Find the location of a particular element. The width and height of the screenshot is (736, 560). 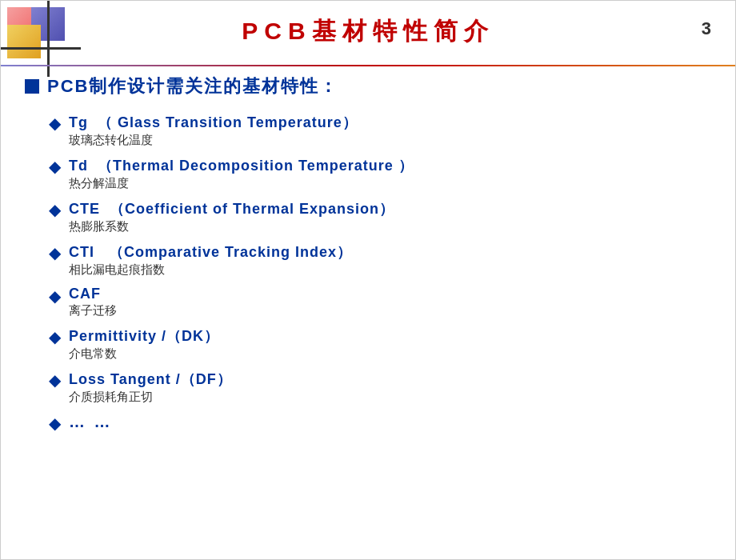

item-sub-text: 相比漏电起痕指数 is located at coordinates (210, 270).